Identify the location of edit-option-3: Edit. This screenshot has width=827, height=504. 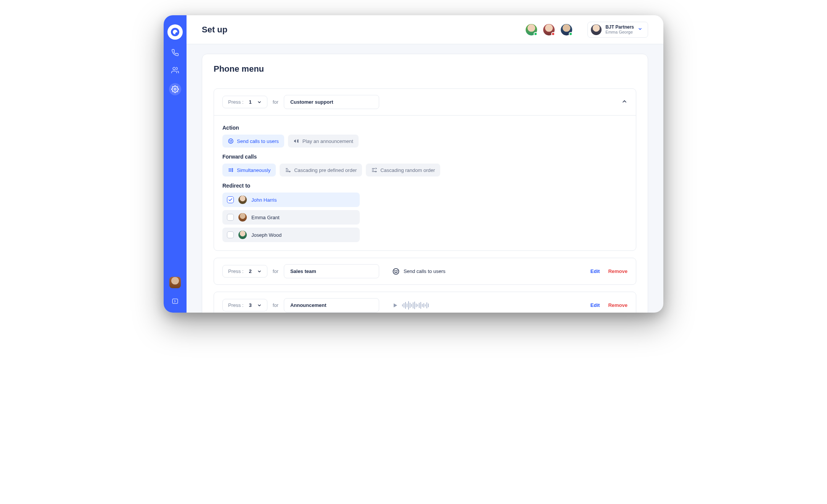
(595, 305).